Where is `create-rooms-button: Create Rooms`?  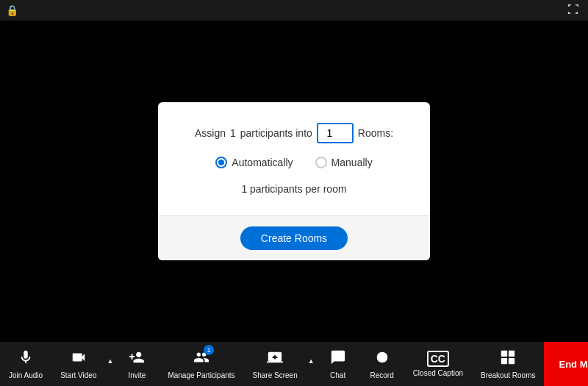
create-rooms-button: Create Rooms is located at coordinates (294, 238).